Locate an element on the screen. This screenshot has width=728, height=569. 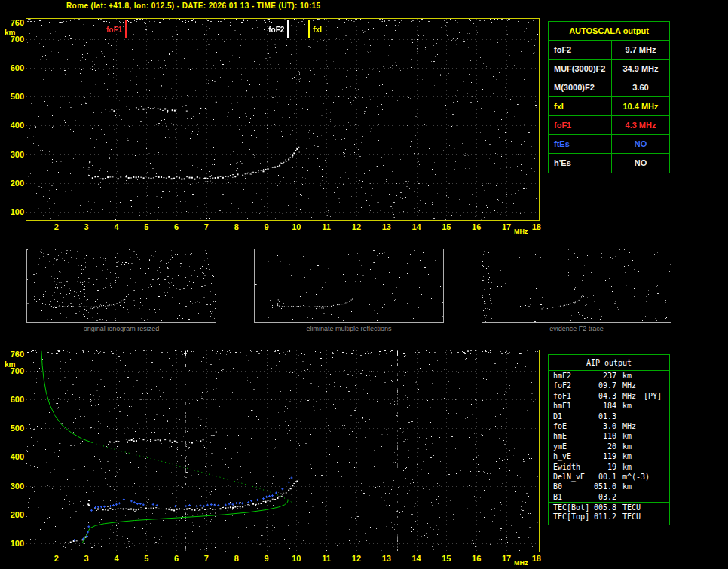
x-tick-label: 15 is located at coordinates (446, 227).